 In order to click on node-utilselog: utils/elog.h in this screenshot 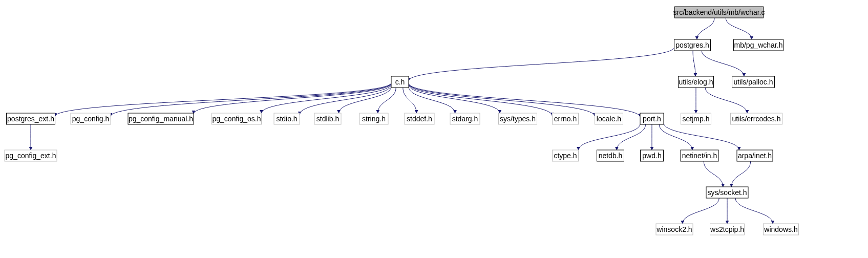, I will do `click(696, 82)`.